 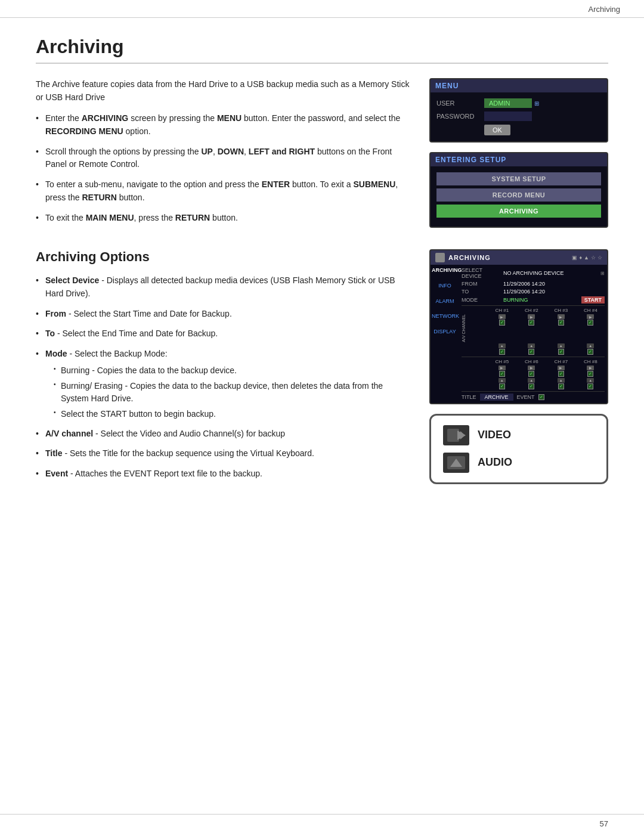 I want to click on intro-bullet-2: Scroll through the options by pressing t…, so click(x=224, y=159).